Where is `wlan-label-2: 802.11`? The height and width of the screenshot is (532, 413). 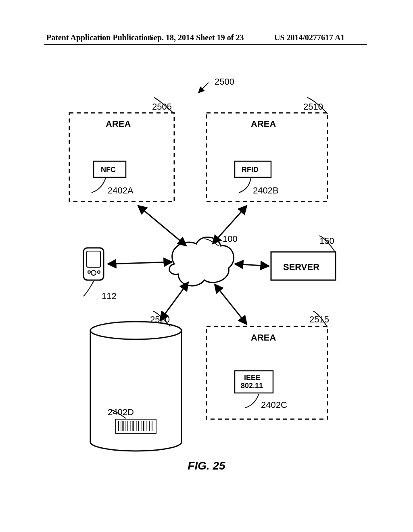 wlan-label-2: 802.11 is located at coordinates (252, 386).